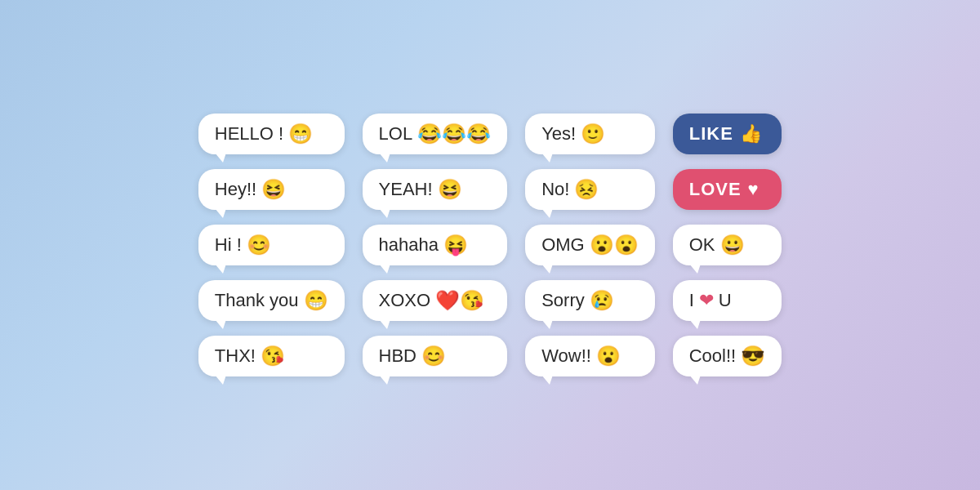 This screenshot has width=980, height=490. What do you see at coordinates (259, 245) in the screenshot?
I see `bubble-hi-emoji: 😊` at bounding box center [259, 245].